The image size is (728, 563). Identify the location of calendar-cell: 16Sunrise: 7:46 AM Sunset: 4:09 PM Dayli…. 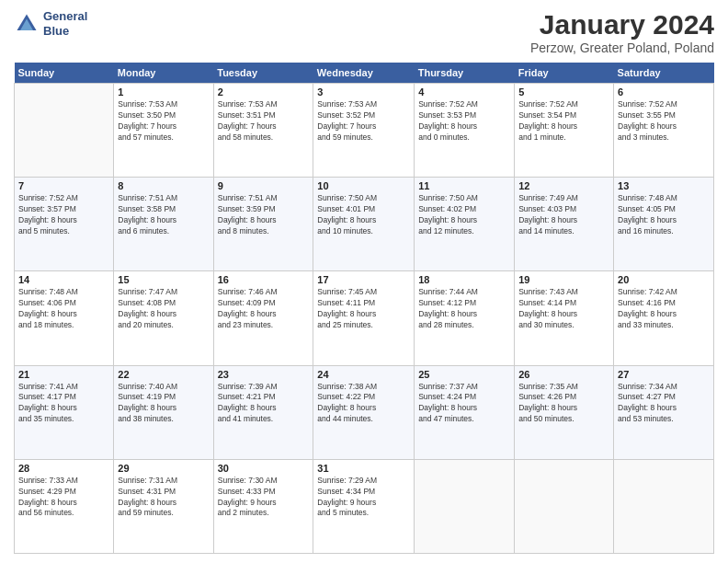
(263, 318).